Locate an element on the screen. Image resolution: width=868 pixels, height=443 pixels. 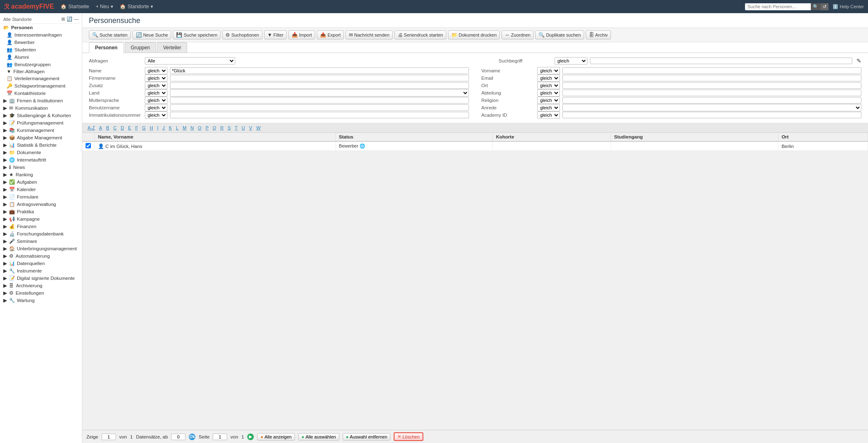
tab-gruppen: Gruppen is located at coordinates (141, 48).